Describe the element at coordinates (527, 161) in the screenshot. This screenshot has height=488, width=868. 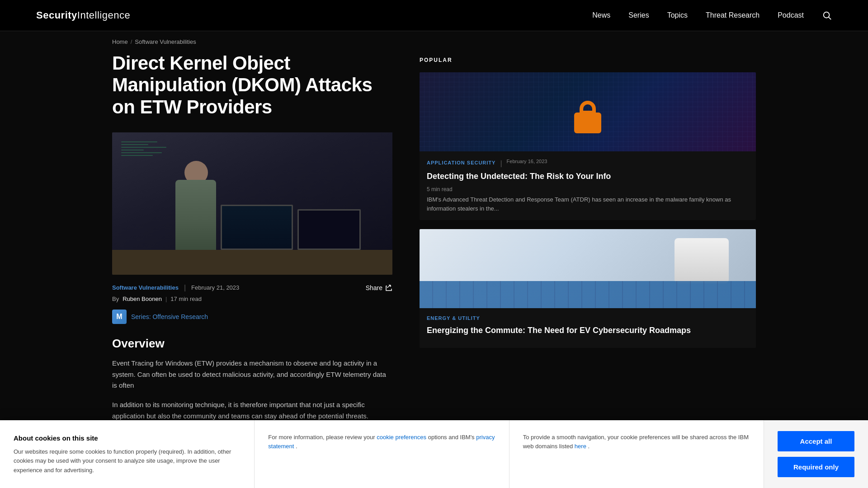
I see `popular-card-1-date: February 16, 2023` at that location.